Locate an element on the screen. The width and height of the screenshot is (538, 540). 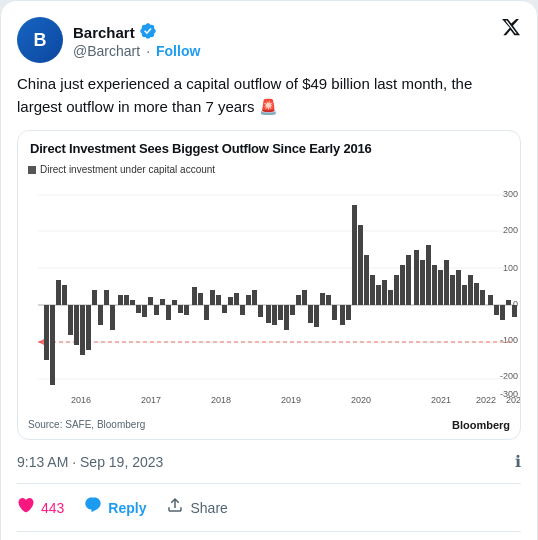
username: @Barchart is located at coordinates (106, 51).